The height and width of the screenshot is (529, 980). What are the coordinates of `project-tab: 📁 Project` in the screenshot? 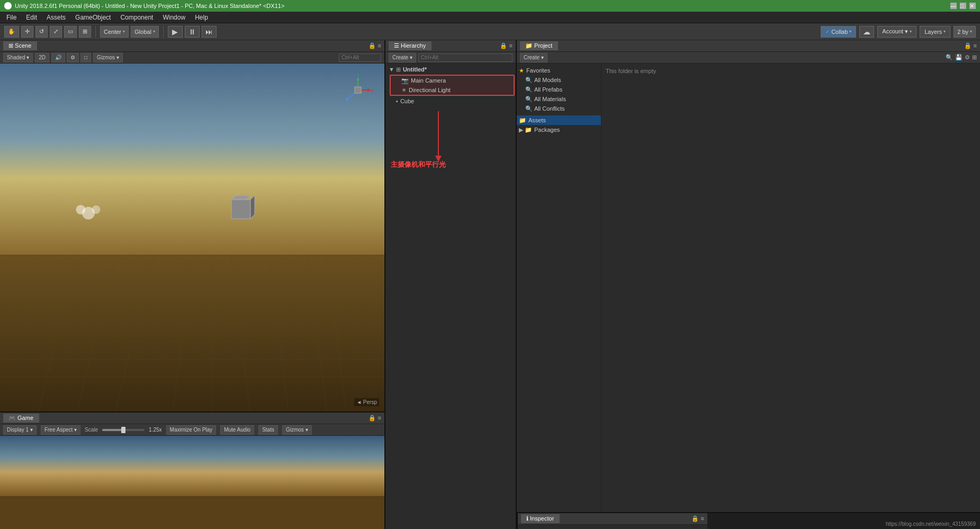 It's located at (539, 46).